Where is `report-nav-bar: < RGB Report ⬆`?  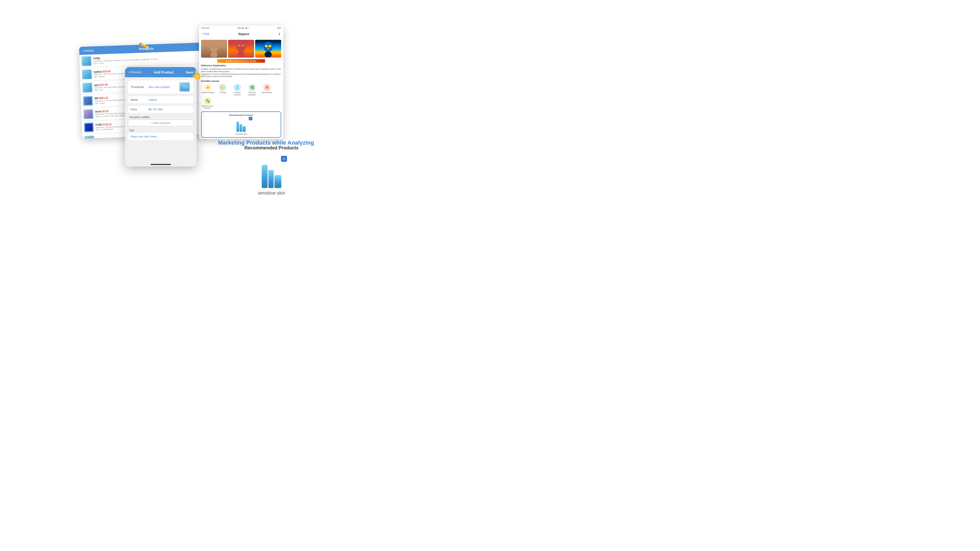
report-nav-bar: < RGB Report ⬆ is located at coordinates (241, 34).